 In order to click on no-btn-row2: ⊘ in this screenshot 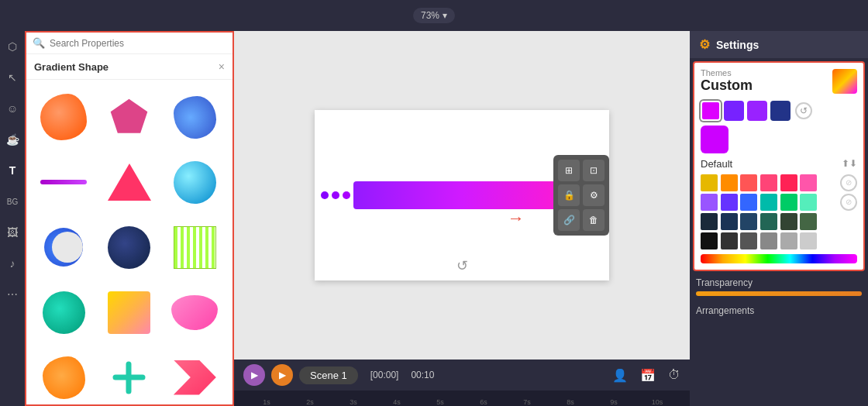, I will do `click(839, 202)`.